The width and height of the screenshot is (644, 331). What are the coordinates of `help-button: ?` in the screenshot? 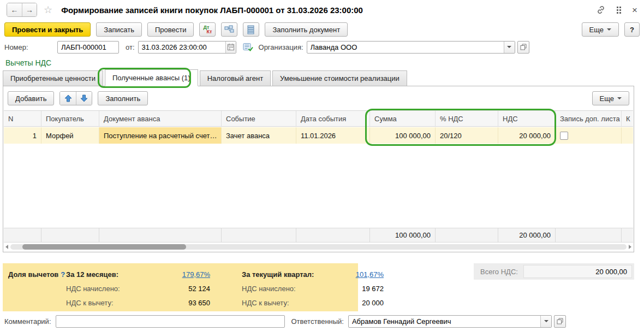 It's located at (632, 29).